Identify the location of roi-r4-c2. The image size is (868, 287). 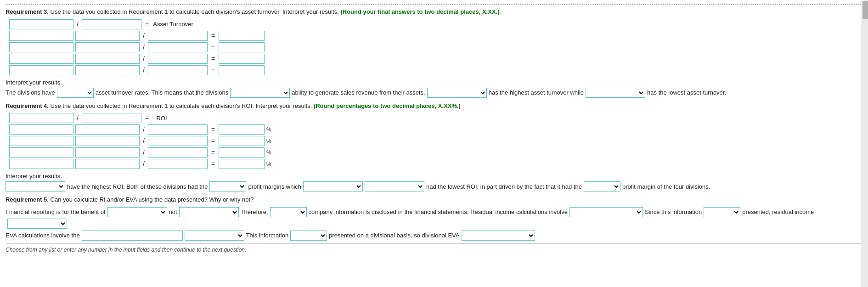
(107, 164).